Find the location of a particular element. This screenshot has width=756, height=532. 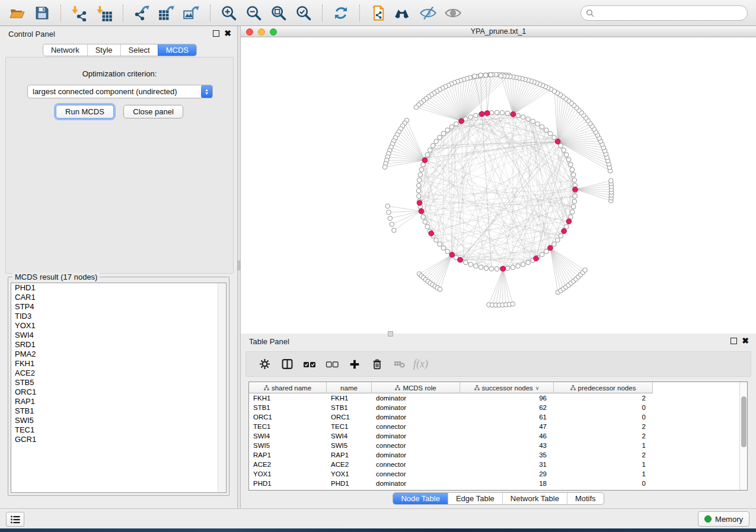

show-column-panel-icon is located at coordinates (287, 364).